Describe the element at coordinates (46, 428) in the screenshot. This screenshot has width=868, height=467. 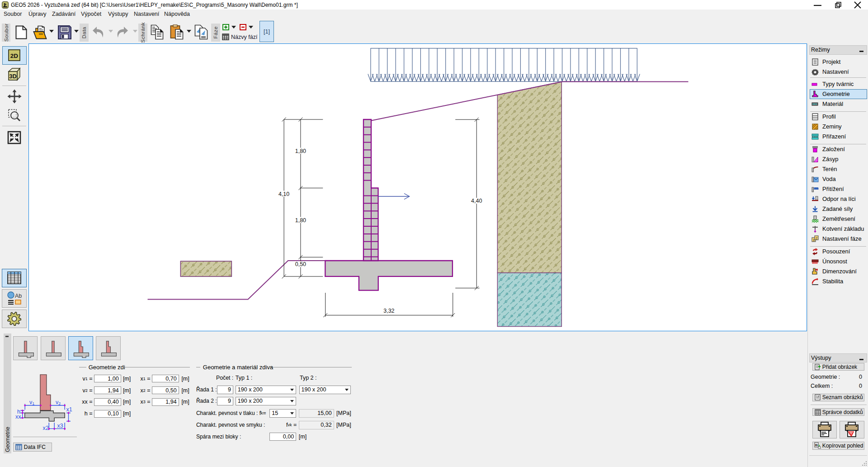
I see `svg-text: x2` at that location.